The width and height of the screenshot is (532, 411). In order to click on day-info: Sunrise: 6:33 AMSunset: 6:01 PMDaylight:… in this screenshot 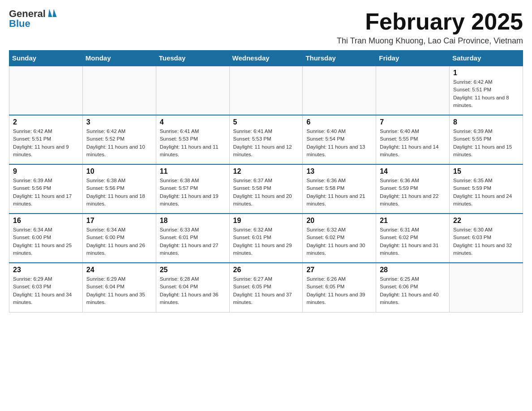, I will do `click(193, 242)`.